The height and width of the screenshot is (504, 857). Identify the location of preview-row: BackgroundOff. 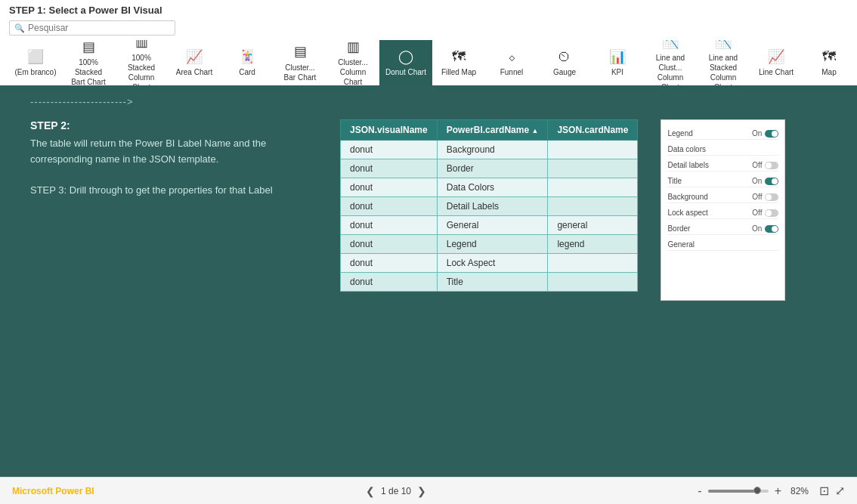
(722, 197).